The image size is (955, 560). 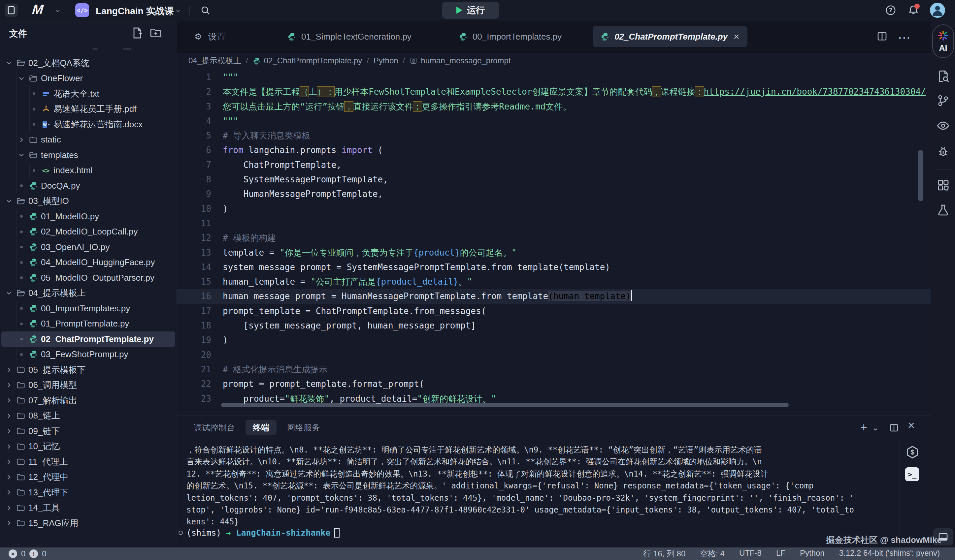 I want to click on split-editor-icon, so click(x=883, y=37).